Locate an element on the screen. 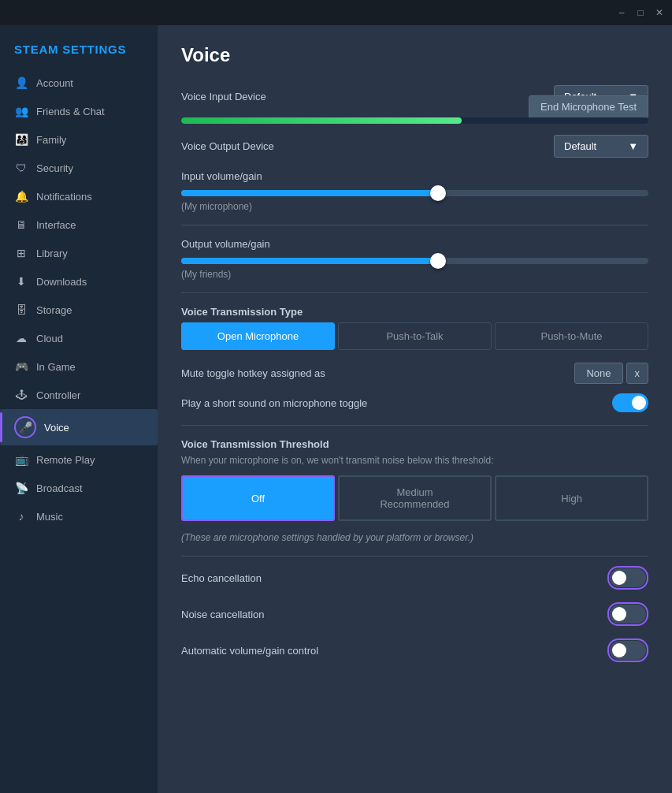  short-sound-toggle is located at coordinates (630, 403).